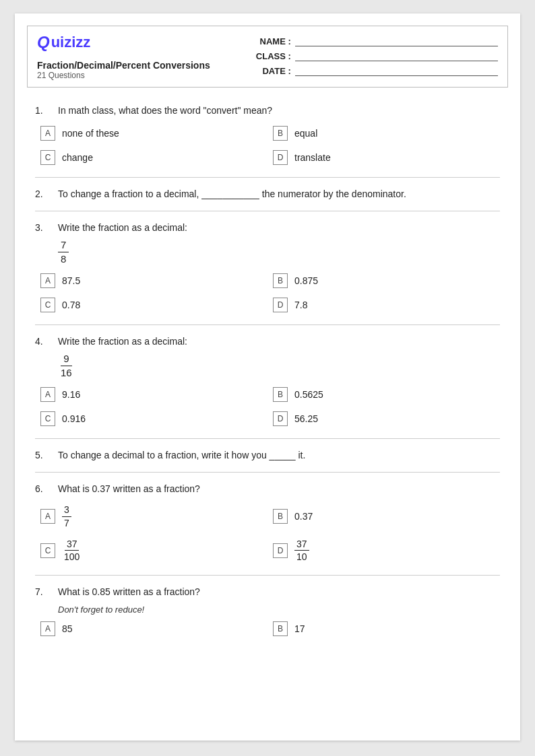 The height and width of the screenshot is (756, 535). What do you see at coordinates (48, 394) in the screenshot?
I see `q4-letter-a: A` at bounding box center [48, 394].